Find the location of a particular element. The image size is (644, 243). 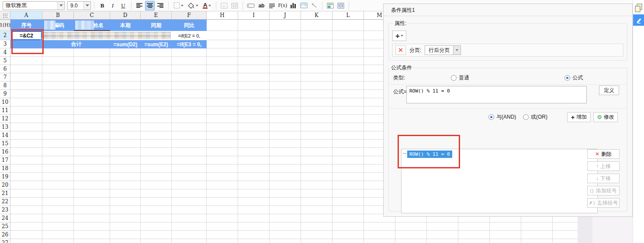

radio-formula-label: 公式 is located at coordinates (578, 78).